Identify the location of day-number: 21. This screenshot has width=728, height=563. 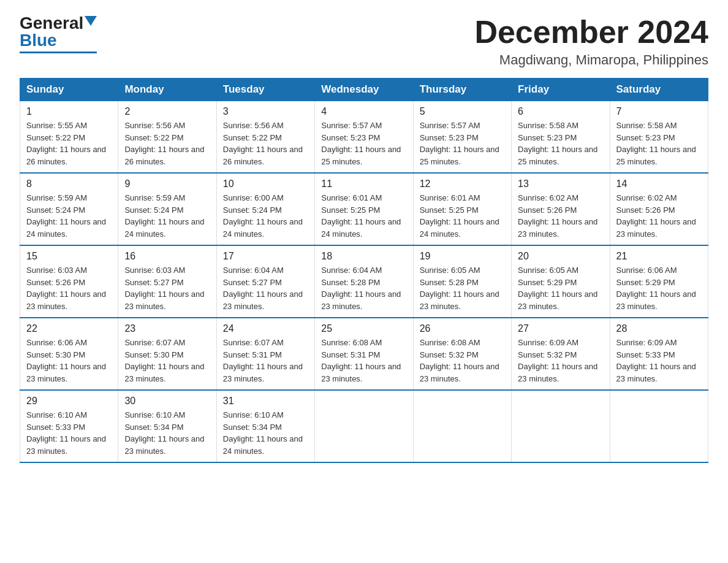
(659, 256).